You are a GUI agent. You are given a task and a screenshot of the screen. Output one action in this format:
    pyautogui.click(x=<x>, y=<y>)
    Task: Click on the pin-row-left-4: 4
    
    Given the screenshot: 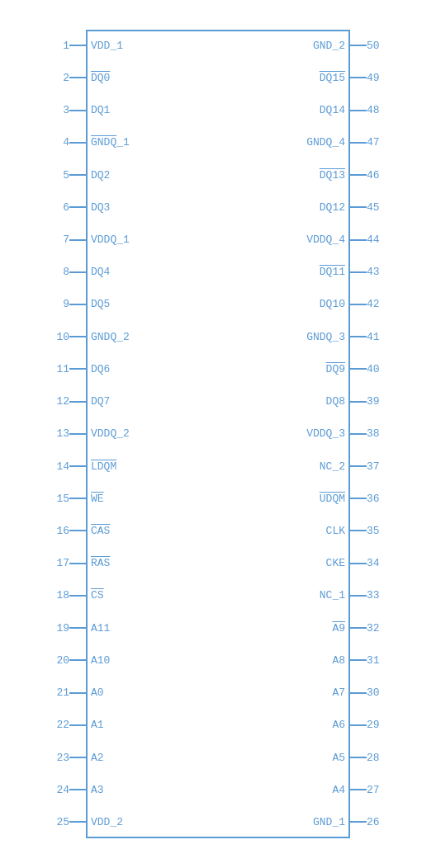 What is the action you would take?
    pyautogui.click(x=69, y=143)
    